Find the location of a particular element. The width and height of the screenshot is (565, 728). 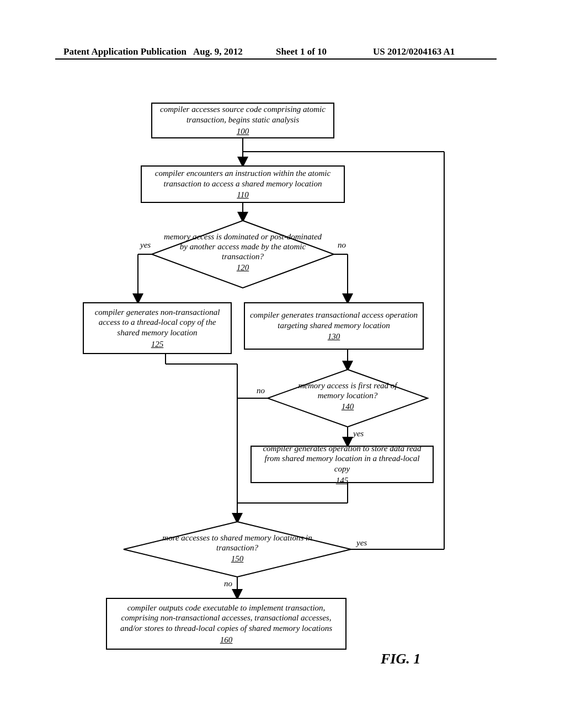

node-110-ref: 110 is located at coordinates (243, 195).